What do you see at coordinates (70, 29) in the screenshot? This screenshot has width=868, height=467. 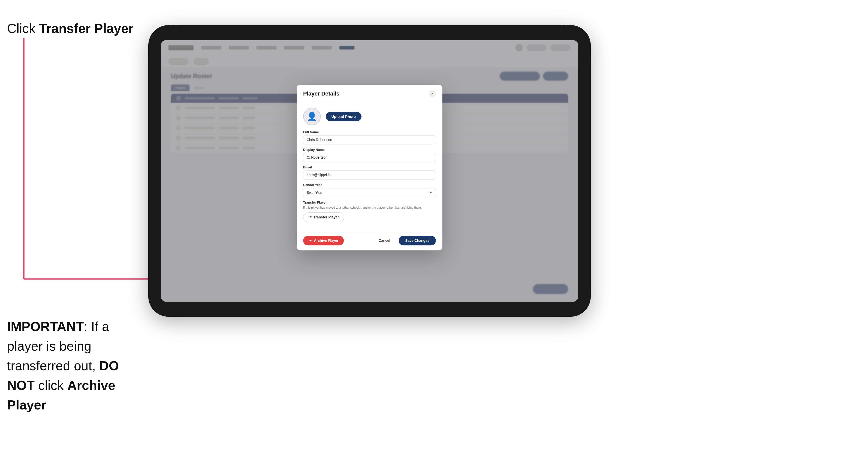 I see `instruction-top: Click Transfer Player` at bounding box center [70, 29].